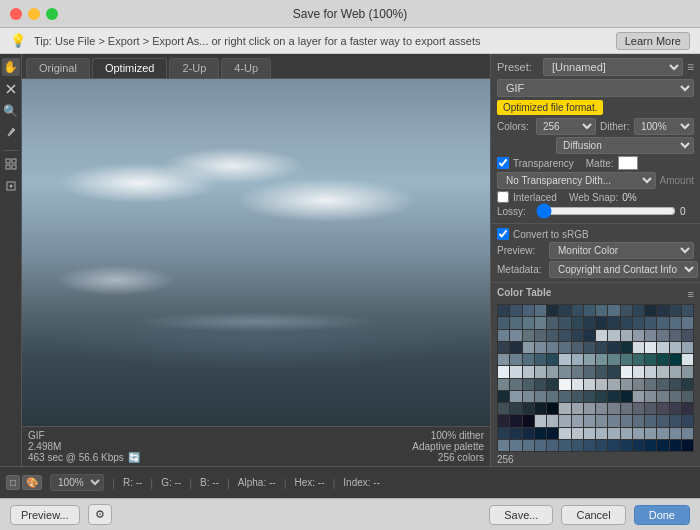 Image resolution: width=700 pixels, height=530 pixels. I want to click on learn-more-button: Learn More, so click(653, 41).